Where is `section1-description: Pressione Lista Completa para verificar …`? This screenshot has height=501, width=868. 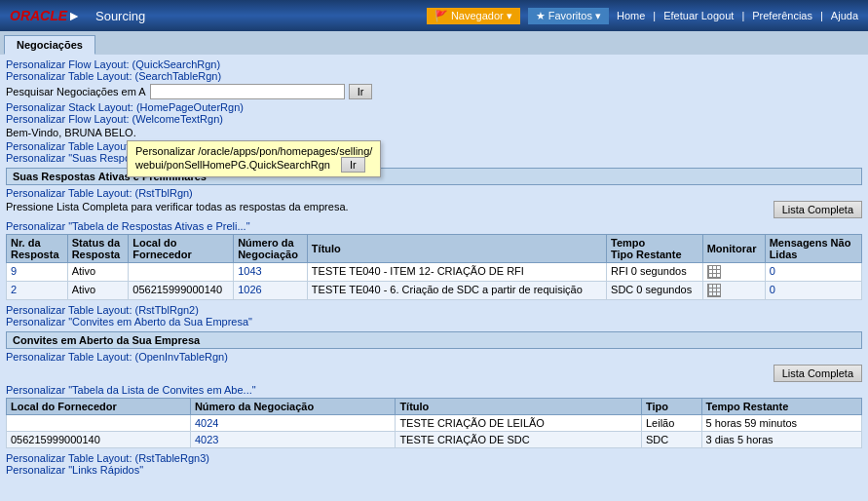
section1-description: Pressione Lista Completa para verificar … is located at coordinates (177, 207).